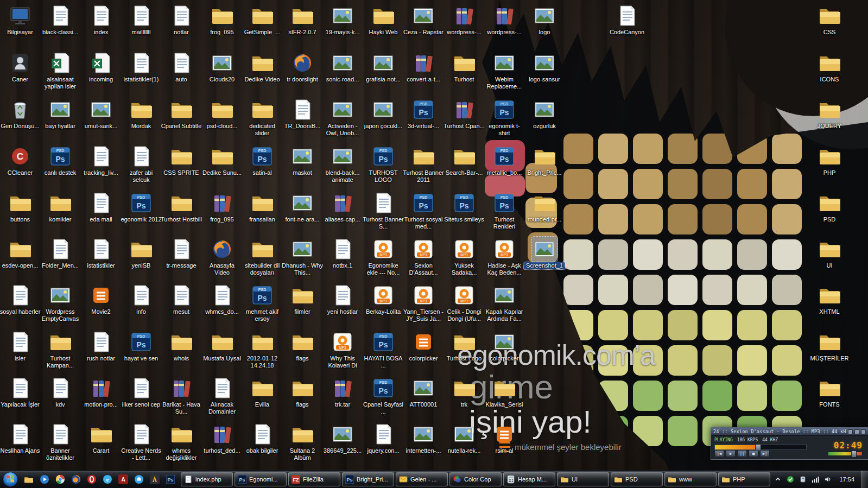 The width and height of the screenshot is (868, 488). I want to click on desktop-icon: FONTS, so click(829, 398).